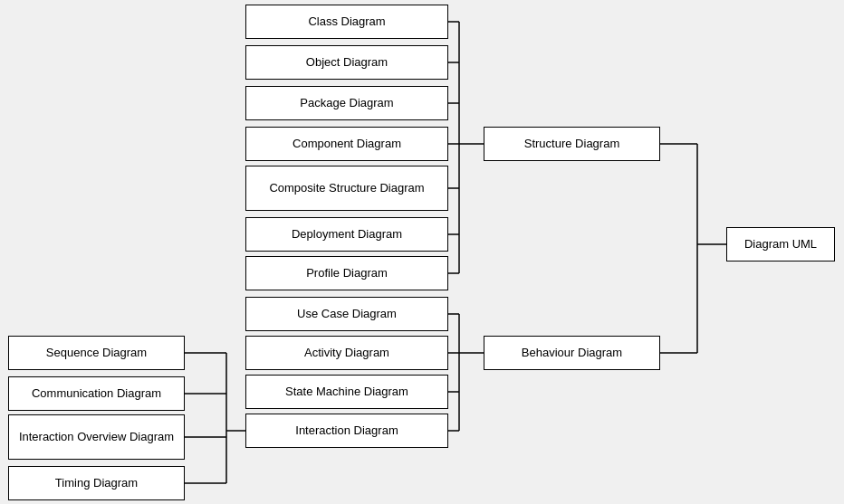 Image resolution: width=844 pixels, height=504 pixels. Describe the element at coordinates (347, 314) in the screenshot. I see `use-case-diagram-node: Use Case Diagram` at that location.